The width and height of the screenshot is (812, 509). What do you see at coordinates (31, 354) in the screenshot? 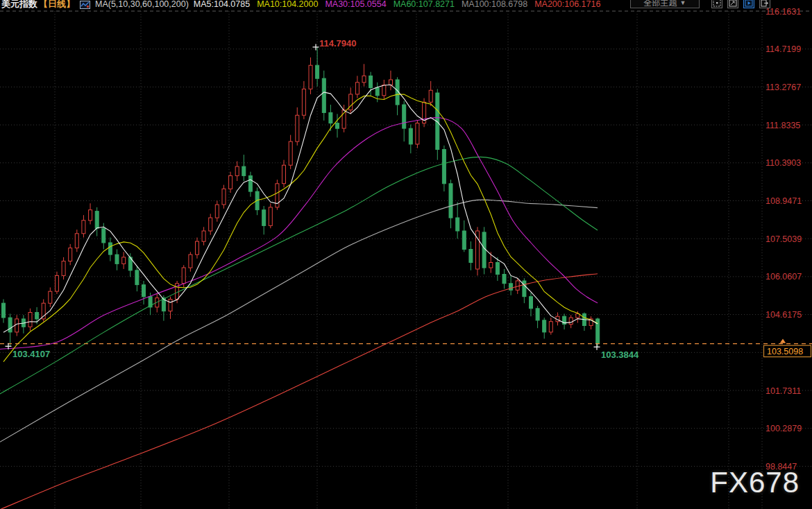
I see `low-price-annotation: 103.4107` at bounding box center [31, 354].